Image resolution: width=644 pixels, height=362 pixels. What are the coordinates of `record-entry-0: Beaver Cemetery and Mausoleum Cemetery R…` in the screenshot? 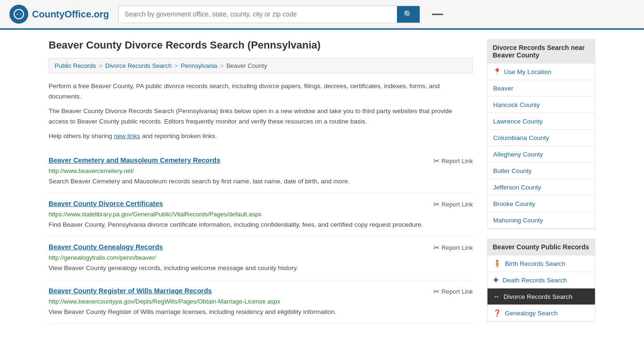 It's located at (261, 172).